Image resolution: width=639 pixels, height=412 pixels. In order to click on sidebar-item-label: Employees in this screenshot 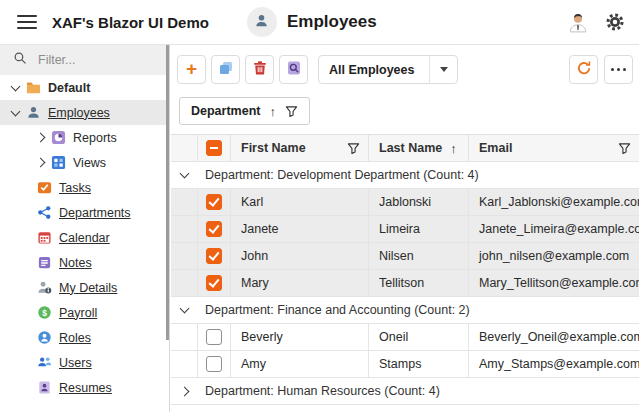, I will do `click(79, 113)`.